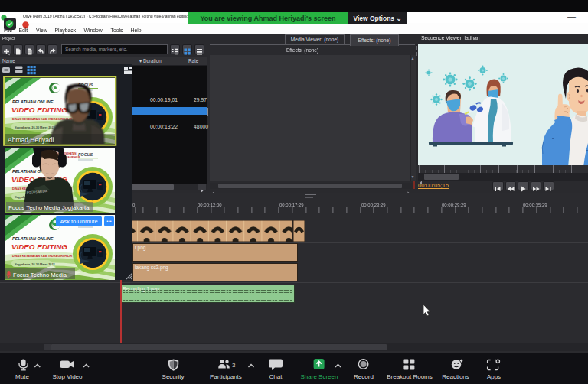 The width and height of the screenshot is (588, 384). What do you see at coordinates (40, 275) in the screenshot?
I see `svg-text: Focus Techno Media` at bounding box center [40, 275].